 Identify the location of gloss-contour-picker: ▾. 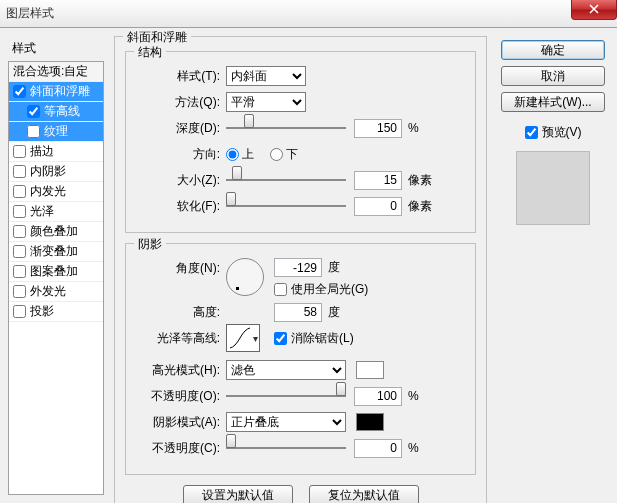
(243, 338).